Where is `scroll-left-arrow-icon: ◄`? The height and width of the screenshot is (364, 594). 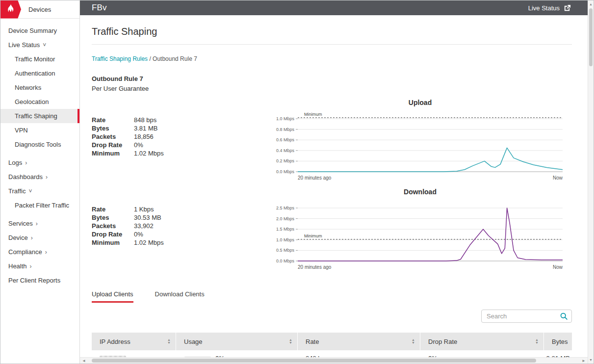
scroll-left-arrow-icon: ◄ is located at coordinates (84, 361).